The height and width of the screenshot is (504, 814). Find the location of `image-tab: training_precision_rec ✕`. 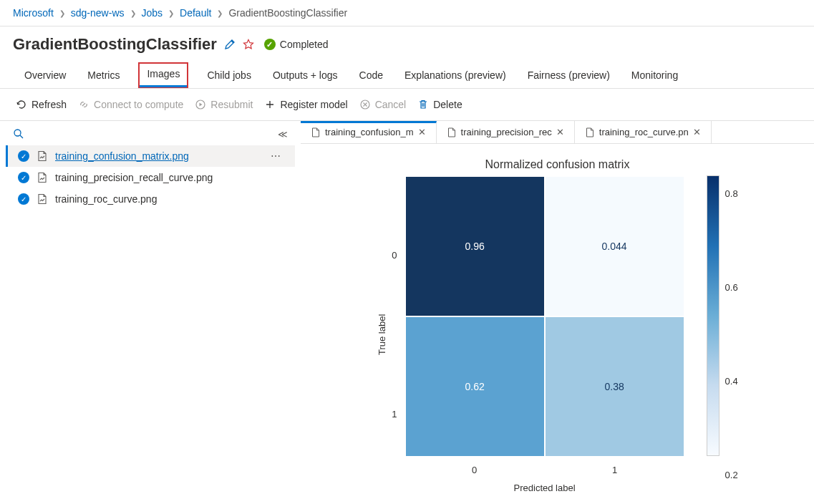

image-tab: training_precision_rec ✕ is located at coordinates (505, 132).